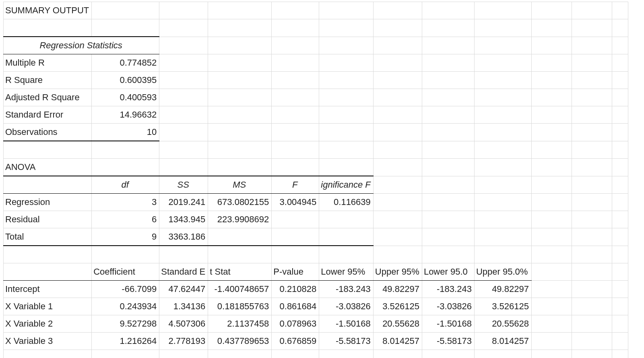  I want to click on anova-ss: 1343.945, so click(184, 220).